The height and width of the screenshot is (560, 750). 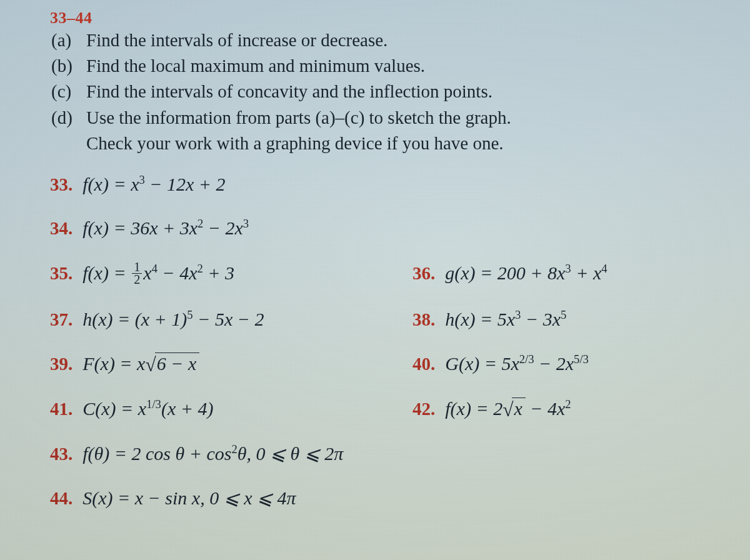 I want to click on problem-expression: f(x) = 12x4 − 4x2 + 3, so click(x=159, y=274).